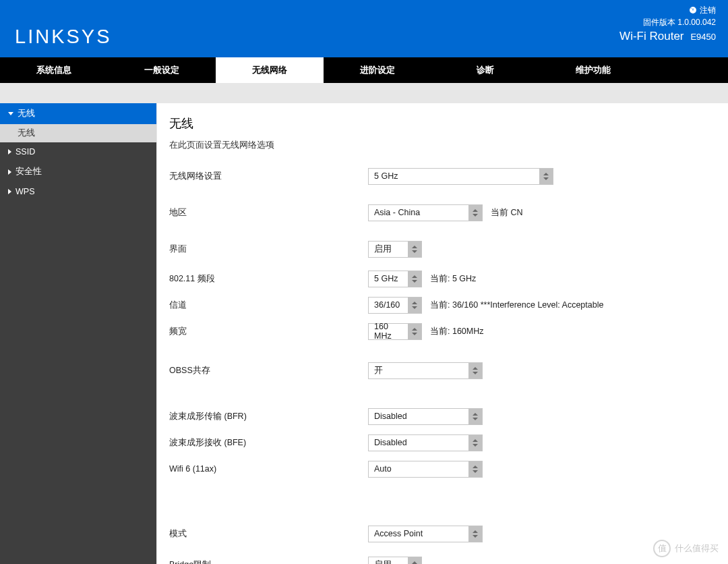  What do you see at coordinates (268, 469) in the screenshot?
I see `label-wifi6: Wifi 6 (11ax)` at bounding box center [268, 469].